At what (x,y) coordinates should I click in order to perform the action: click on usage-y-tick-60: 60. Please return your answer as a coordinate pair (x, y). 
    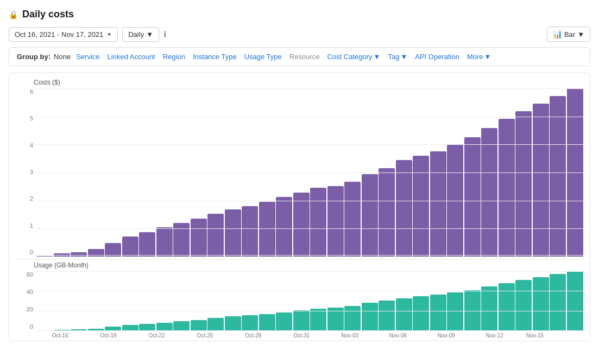
    Looking at the image, I should click on (30, 274).